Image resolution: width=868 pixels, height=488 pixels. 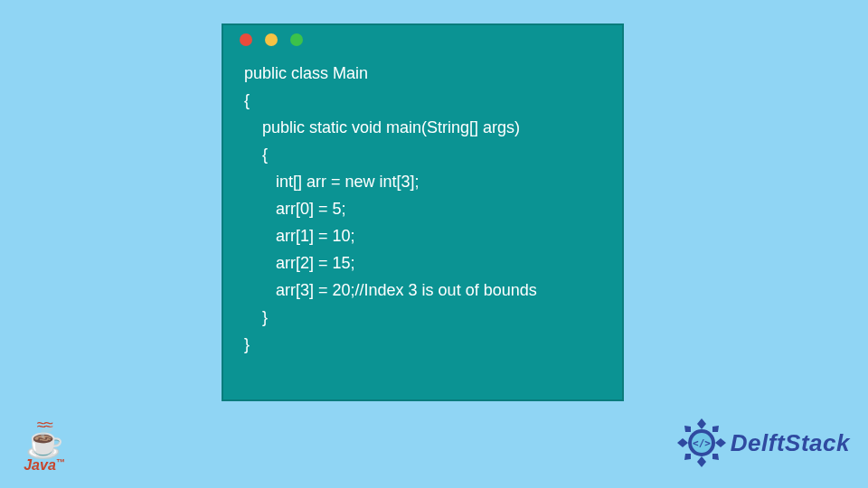 What do you see at coordinates (44, 446) in the screenshot?
I see `java-logo: ≈≈ ☕ Java™` at bounding box center [44, 446].